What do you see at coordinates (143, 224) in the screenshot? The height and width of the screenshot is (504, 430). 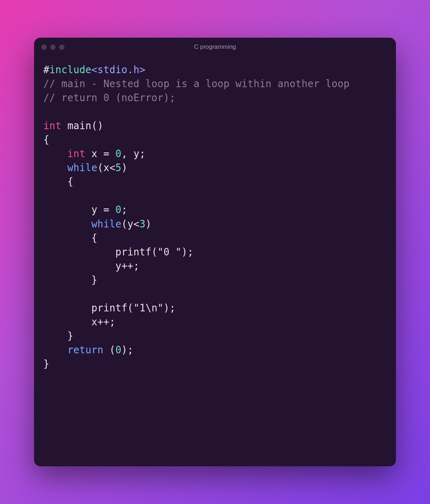 I see `code-token: 3` at bounding box center [143, 224].